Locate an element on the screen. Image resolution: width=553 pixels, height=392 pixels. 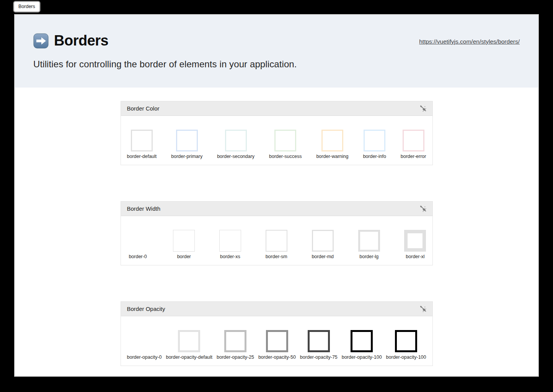
swatch-item: border-xs is located at coordinates (230, 245).